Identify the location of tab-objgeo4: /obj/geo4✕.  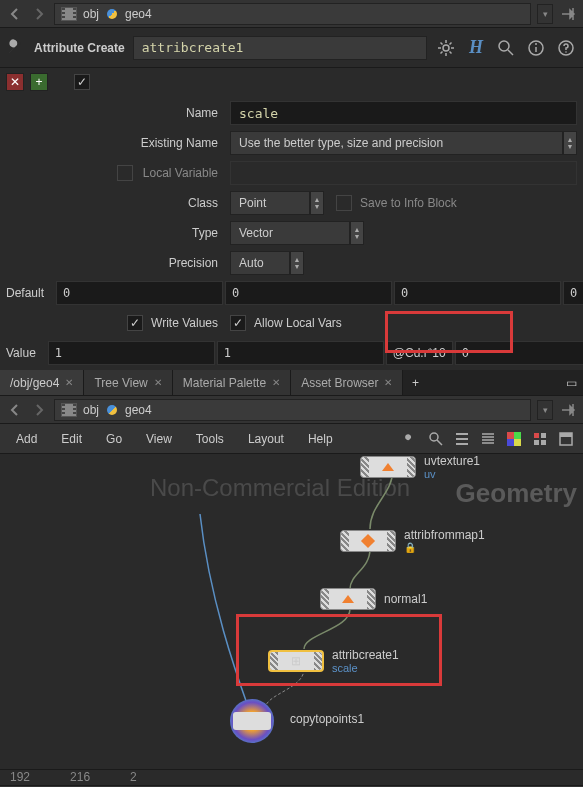
(42, 382).